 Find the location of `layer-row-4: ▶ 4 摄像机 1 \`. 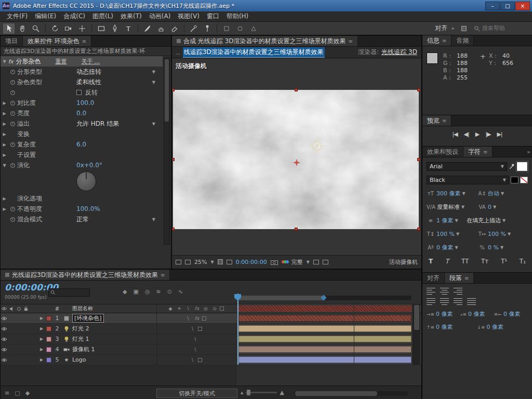

layer-row-4: ▶ 4 摄像机 1 \ is located at coordinates (211, 350).